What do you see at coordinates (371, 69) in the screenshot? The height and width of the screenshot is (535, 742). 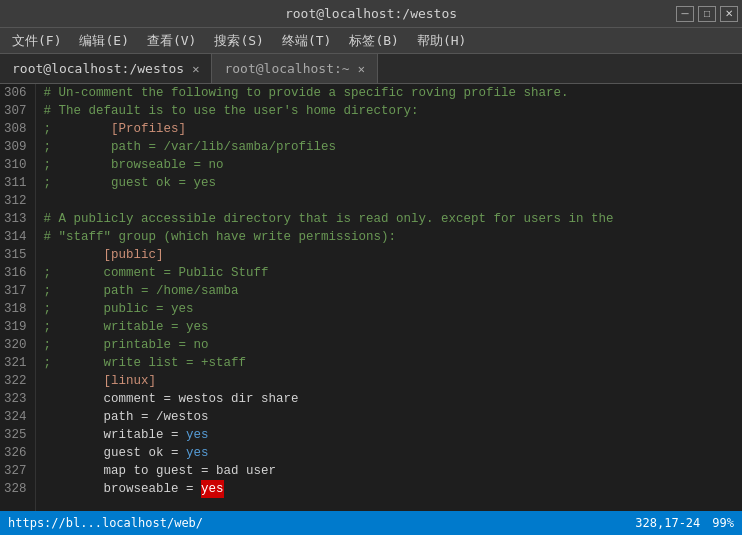 I see `tab-bar: root@localhost:/westos ✕ root@localhost:…` at bounding box center [371, 69].